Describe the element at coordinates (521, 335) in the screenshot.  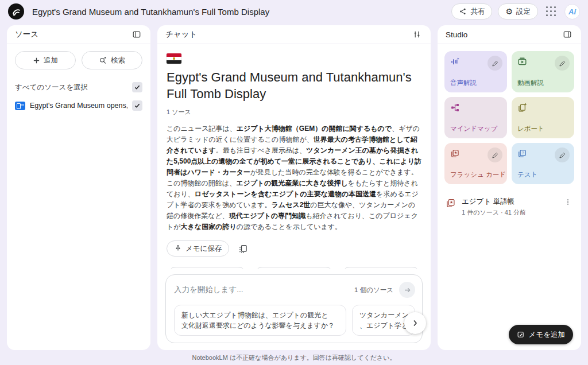
I see `note-edit-icon` at that location.